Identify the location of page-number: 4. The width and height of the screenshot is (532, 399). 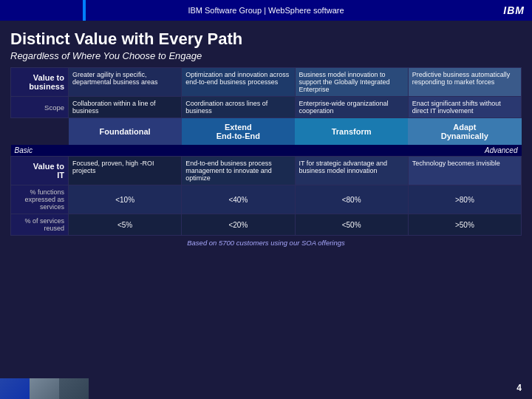
(519, 388).